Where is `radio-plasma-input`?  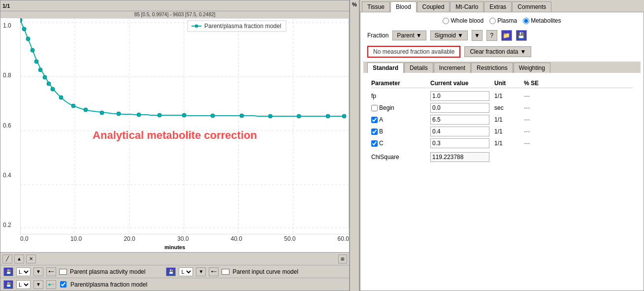
radio-plasma-input is located at coordinates (492, 21).